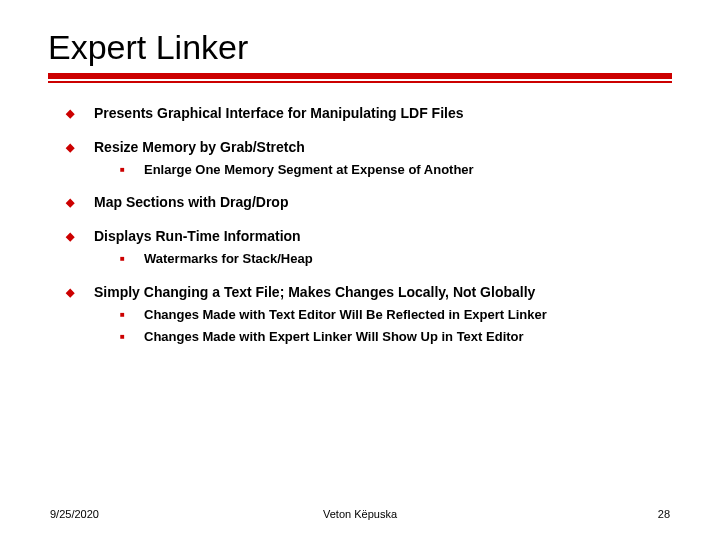 This screenshot has width=720, height=540. I want to click on bullet-text: Resize Memory by Grab/Stretch, so click(200, 147).